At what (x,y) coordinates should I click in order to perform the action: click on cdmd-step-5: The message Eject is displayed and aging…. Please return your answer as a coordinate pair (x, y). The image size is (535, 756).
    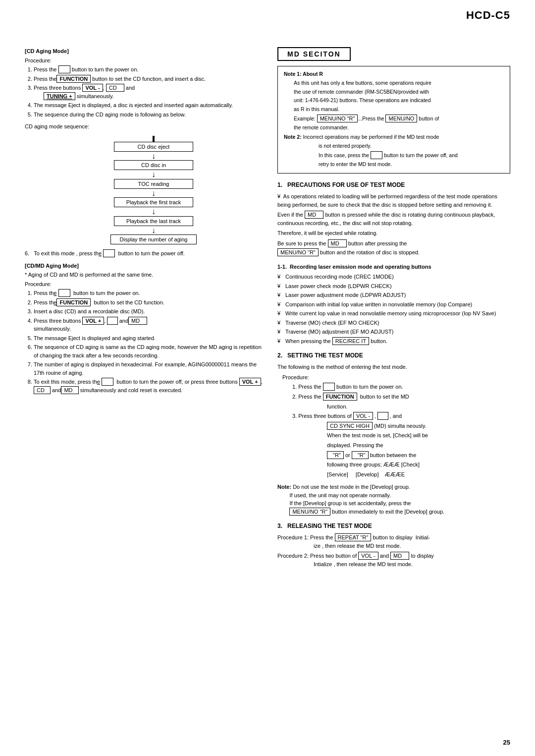
    Looking at the image, I should click on (148, 338).